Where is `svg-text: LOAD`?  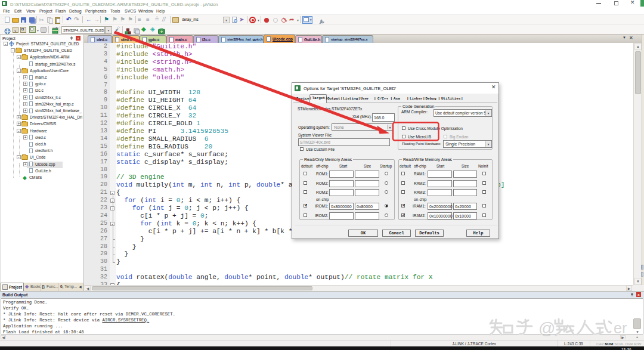 svg-text: LOAD is located at coordinates (56, 28).